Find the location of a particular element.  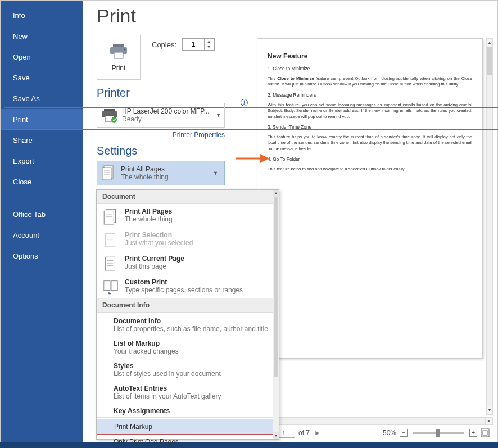

preview-s1-title: 1. Close to Minimize is located at coordinates (370, 69).